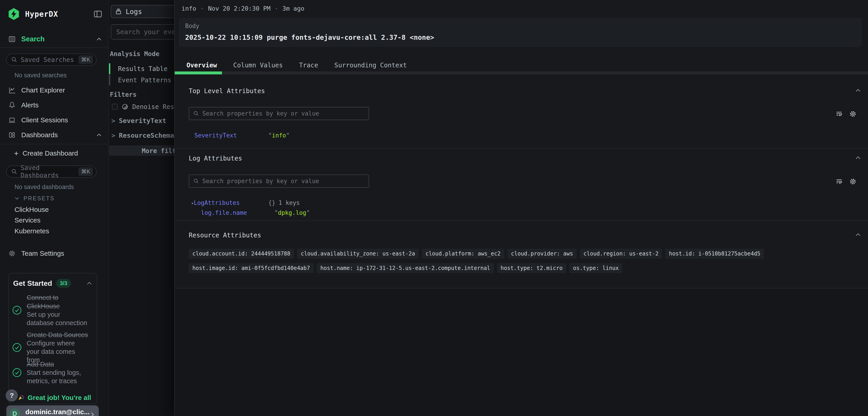 This screenshot has width=868, height=416. What do you see at coordinates (12, 395) in the screenshot?
I see `help-button: ?` at bounding box center [12, 395].